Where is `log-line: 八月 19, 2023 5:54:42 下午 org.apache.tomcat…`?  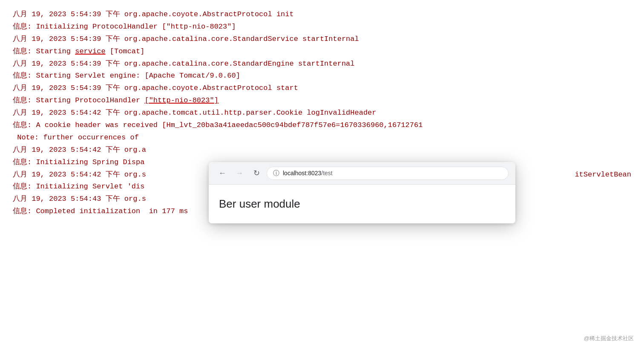
log-line: 八月 19, 2023 5:54:42 下午 org.apache.tomcat… is located at coordinates (322, 113).